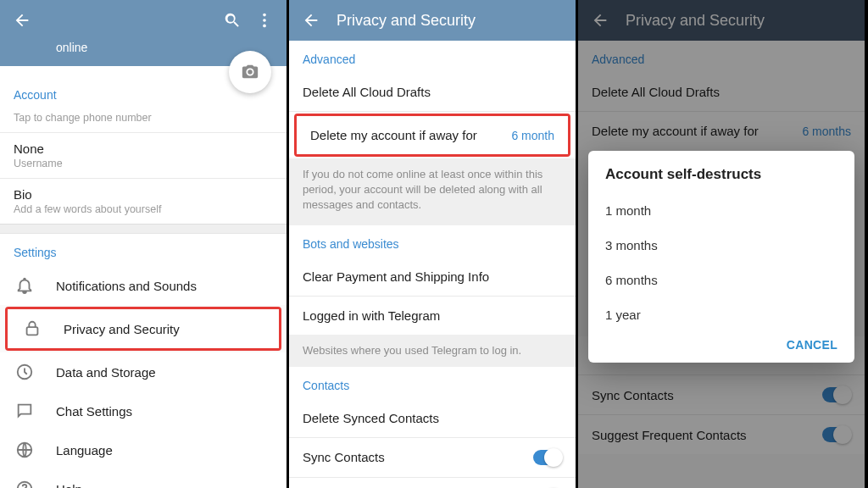 This screenshot has height=488, width=868. Describe the element at coordinates (143, 202) in the screenshot. I see `bio-row: Bio Add a few words about yourself` at that location.